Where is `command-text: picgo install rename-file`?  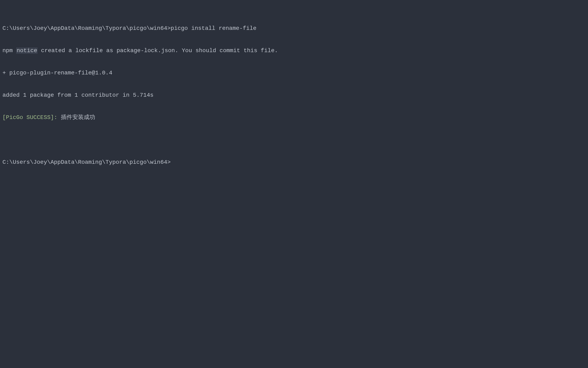 command-text: picgo install rename-file is located at coordinates (214, 28).